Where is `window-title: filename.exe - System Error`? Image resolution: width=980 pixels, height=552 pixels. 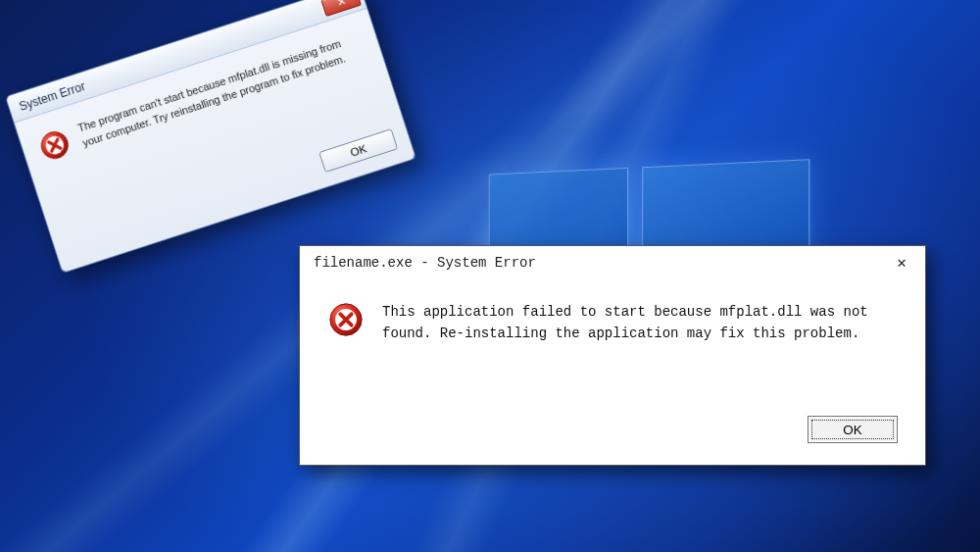 window-title: filename.exe - System Error is located at coordinates (425, 263).